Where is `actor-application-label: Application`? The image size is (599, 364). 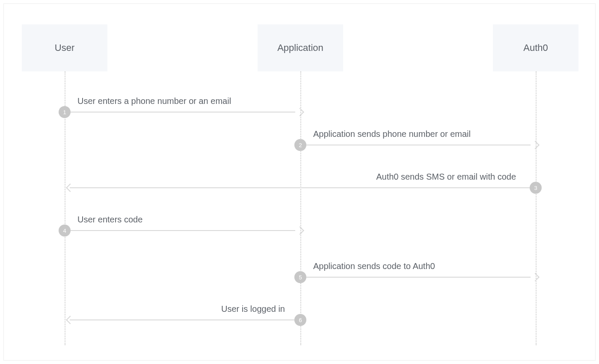
actor-application-label: Application is located at coordinates (300, 48).